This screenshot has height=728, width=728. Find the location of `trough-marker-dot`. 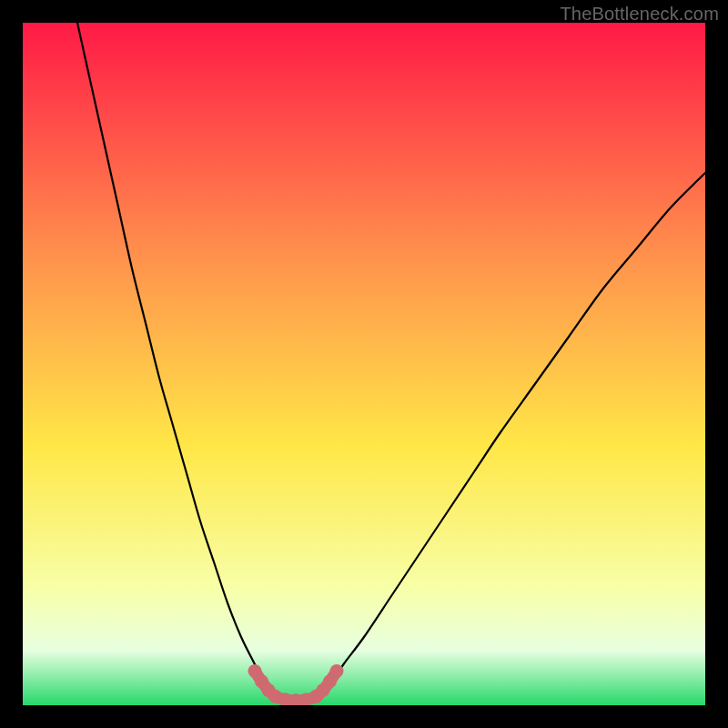

trough-marker-dot is located at coordinates (337, 672).